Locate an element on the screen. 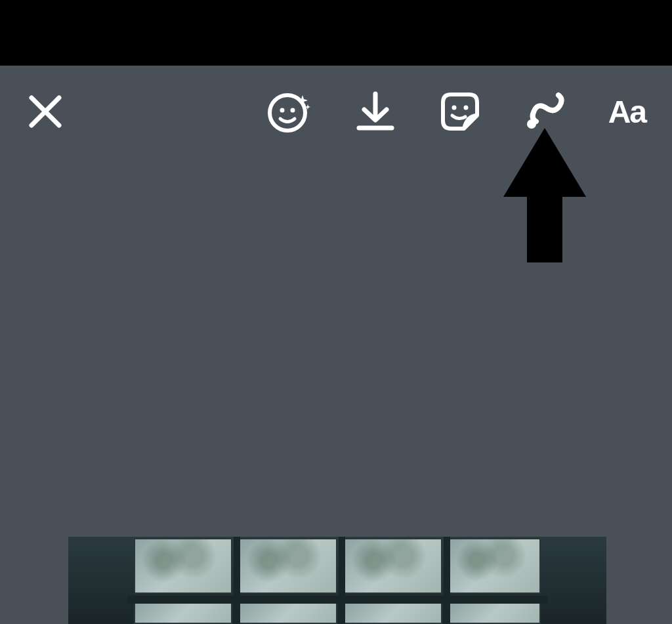  photo-preview is located at coordinates (337, 580).